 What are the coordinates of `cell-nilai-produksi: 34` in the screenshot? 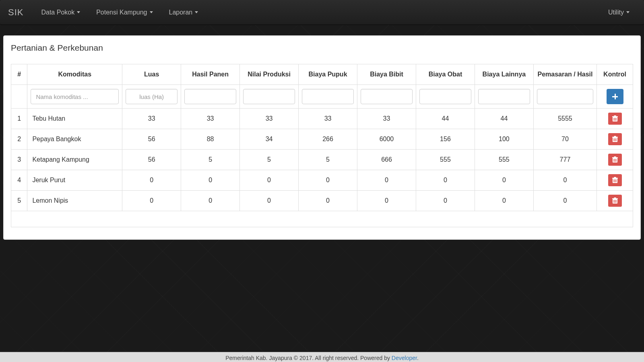 It's located at (269, 139).